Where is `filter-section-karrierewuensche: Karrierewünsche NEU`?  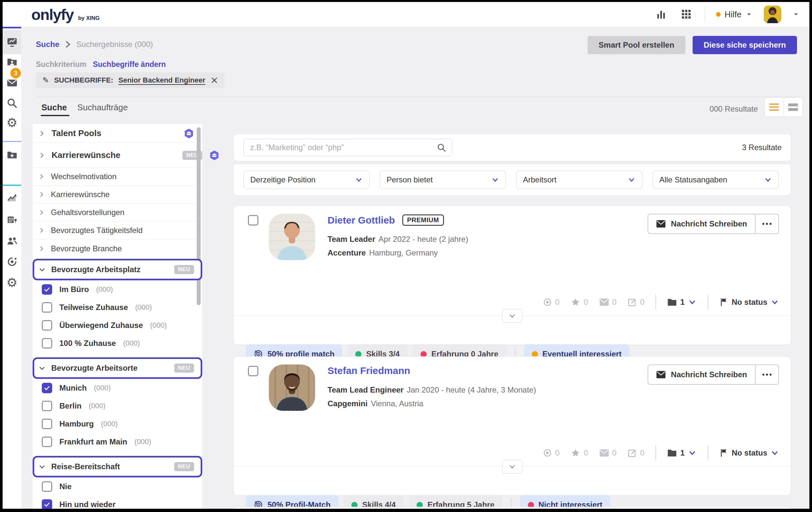
filter-section-karrierewuensche: Karrierewünsche NEU is located at coordinates (117, 155).